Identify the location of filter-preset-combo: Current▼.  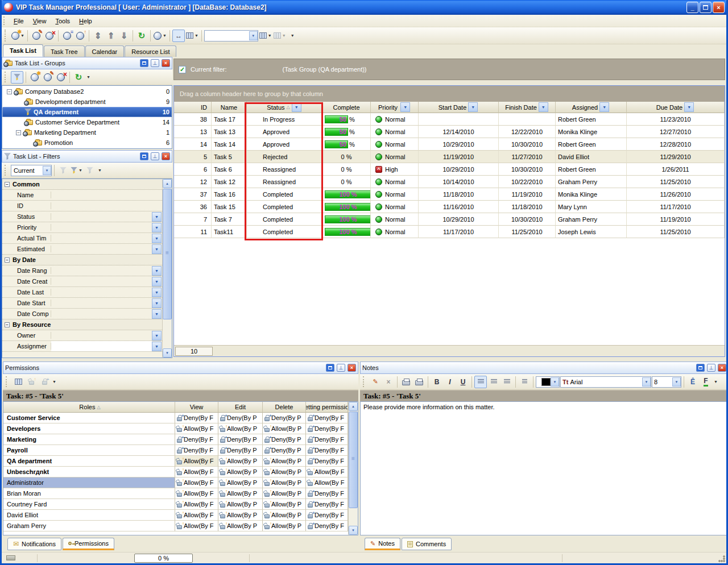
(31, 171).